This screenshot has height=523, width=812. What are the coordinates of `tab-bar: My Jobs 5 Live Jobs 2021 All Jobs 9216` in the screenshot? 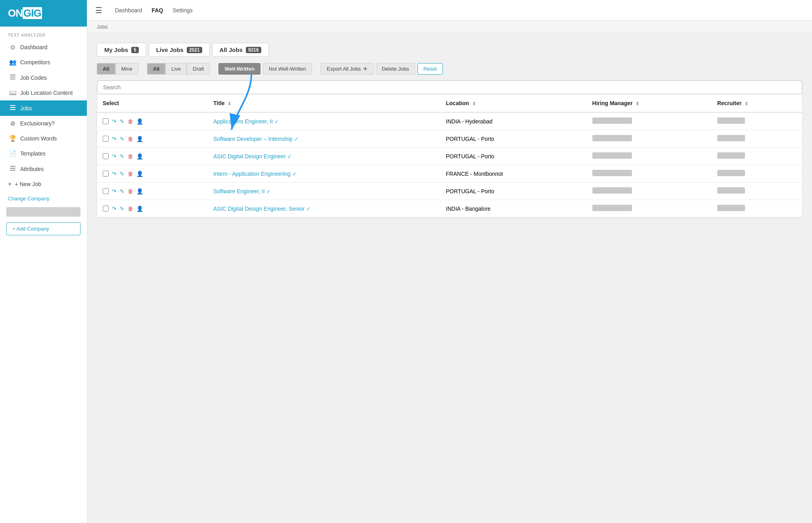 It's located at (450, 50).